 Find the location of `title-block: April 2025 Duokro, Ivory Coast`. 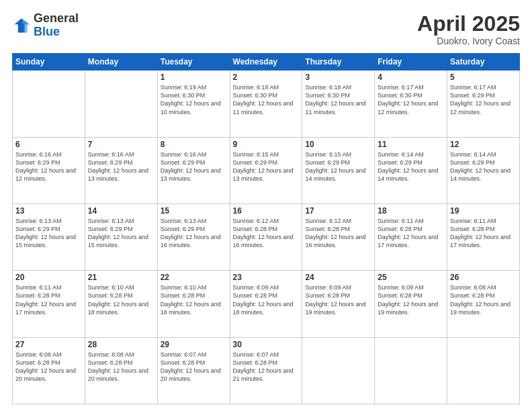

title-block: April 2025 Duokro, Ivory Coast is located at coordinates (469, 30).